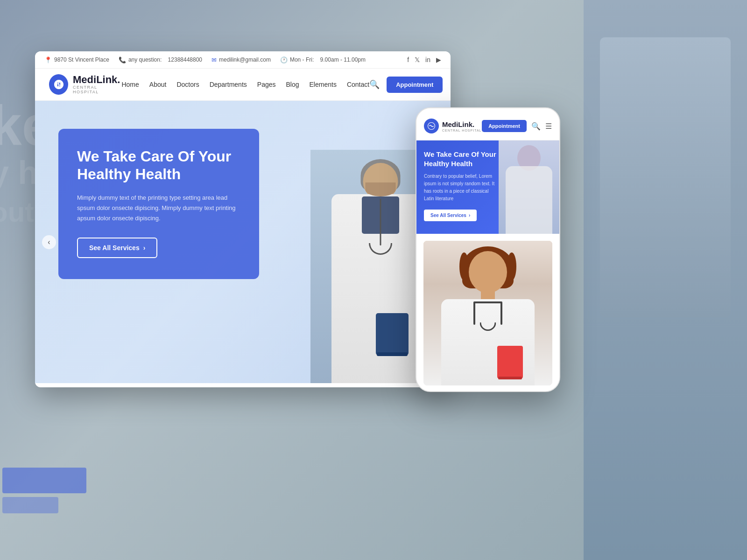 The image size is (747, 560). Describe the element at coordinates (241, 60) in the screenshot. I see `email-item: ✉ medilink@gmail.com` at that location.